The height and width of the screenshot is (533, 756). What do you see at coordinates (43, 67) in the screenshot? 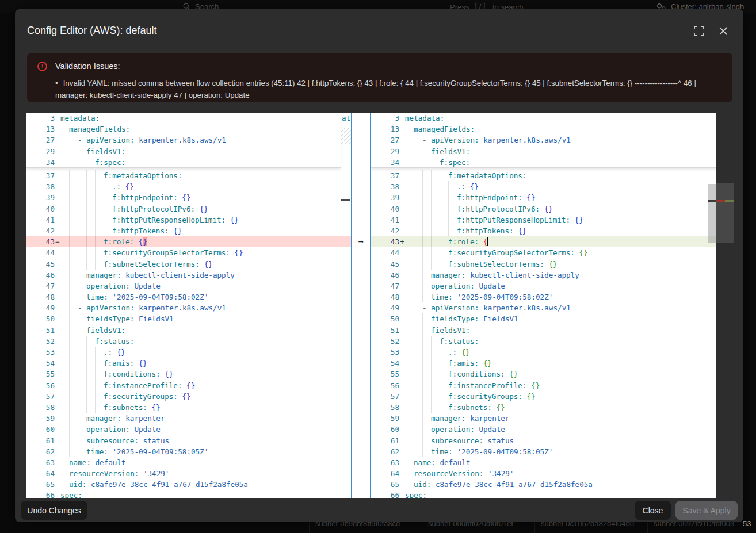
I see `danger-exclamation-icon: !` at bounding box center [43, 67].